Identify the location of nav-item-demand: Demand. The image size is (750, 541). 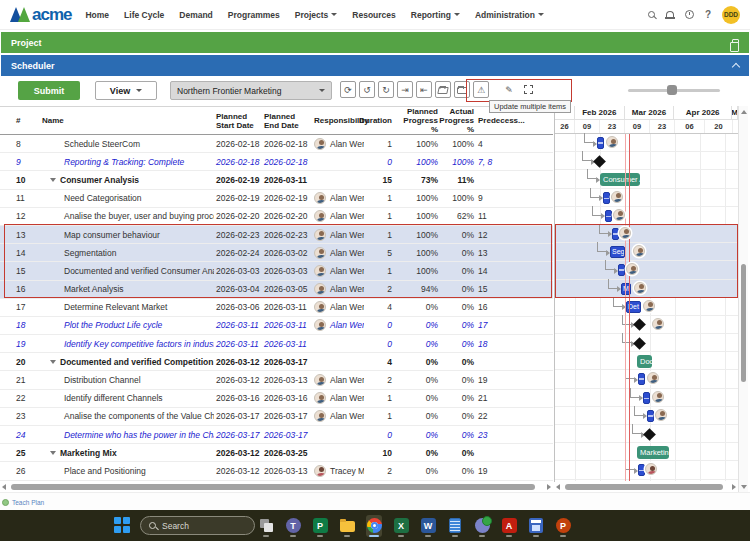
(196, 15).